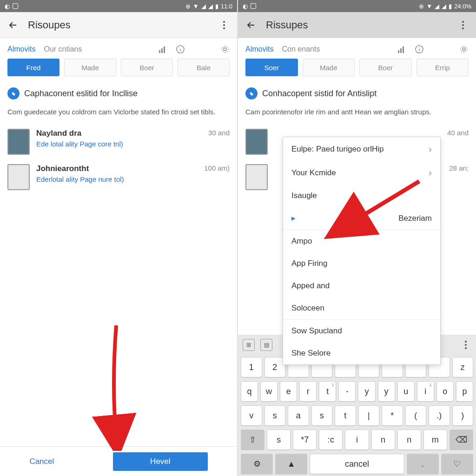 The image size is (476, 476). I want to click on dropdown-item: ▸Bezeriam, so click(362, 218).